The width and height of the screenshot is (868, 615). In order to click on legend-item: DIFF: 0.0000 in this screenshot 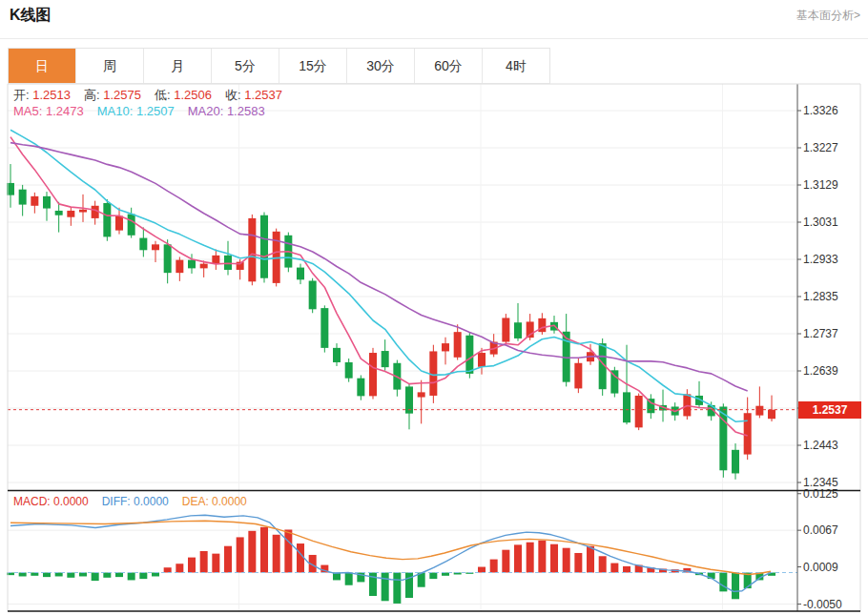, I will do `click(135, 502)`.